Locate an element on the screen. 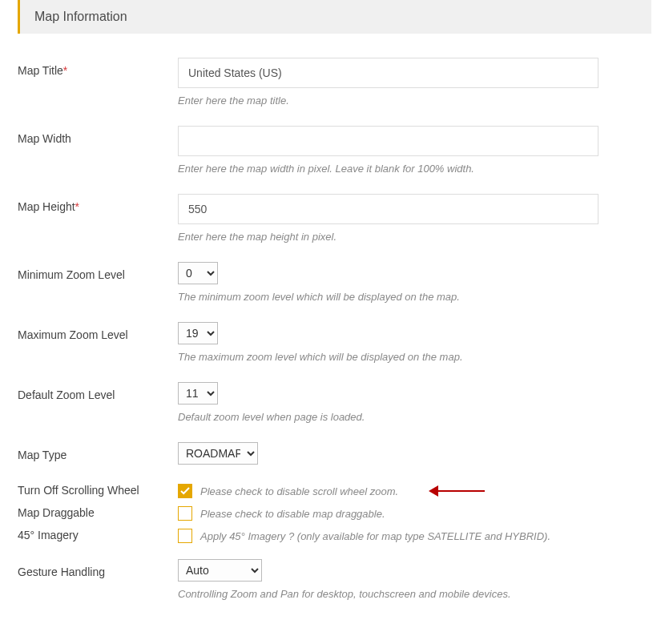 The height and width of the screenshot is (644, 669). label-max-zoom: Maximum Zoom Level is located at coordinates (98, 332).